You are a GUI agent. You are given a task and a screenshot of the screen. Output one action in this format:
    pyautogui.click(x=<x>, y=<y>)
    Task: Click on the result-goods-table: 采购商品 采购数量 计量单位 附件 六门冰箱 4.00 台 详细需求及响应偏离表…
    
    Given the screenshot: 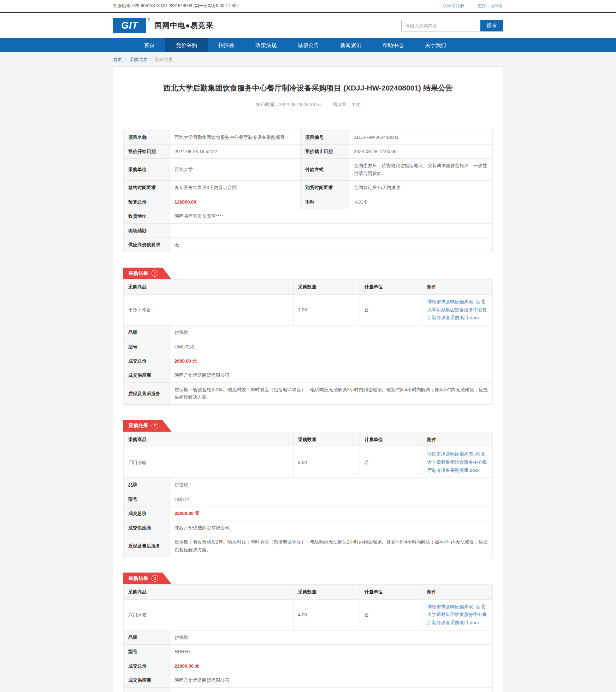 What is the action you would take?
    pyautogui.click(x=308, y=607)
    